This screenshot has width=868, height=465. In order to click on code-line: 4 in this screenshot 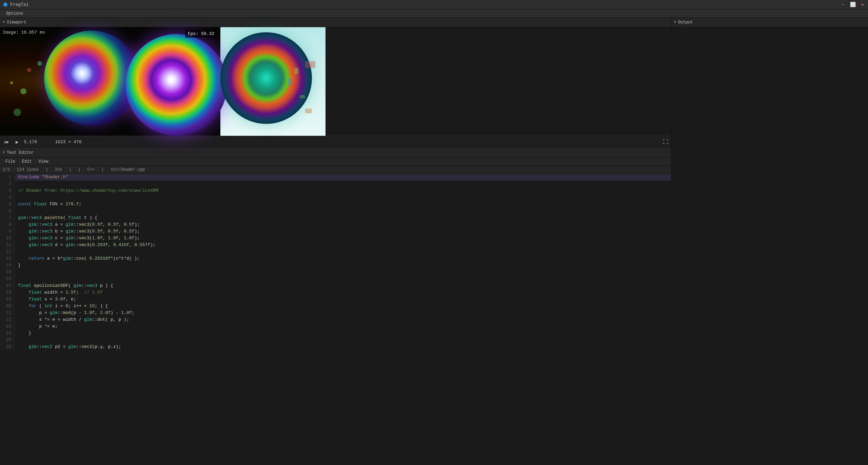, I will do `click(336, 198)`.